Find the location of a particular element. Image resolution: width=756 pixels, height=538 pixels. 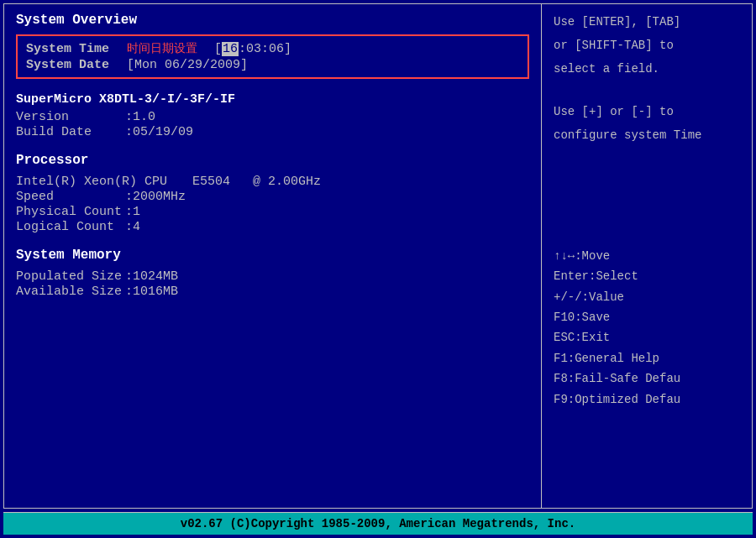

available-size-value: :1016MB is located at coordinates (151, 292).